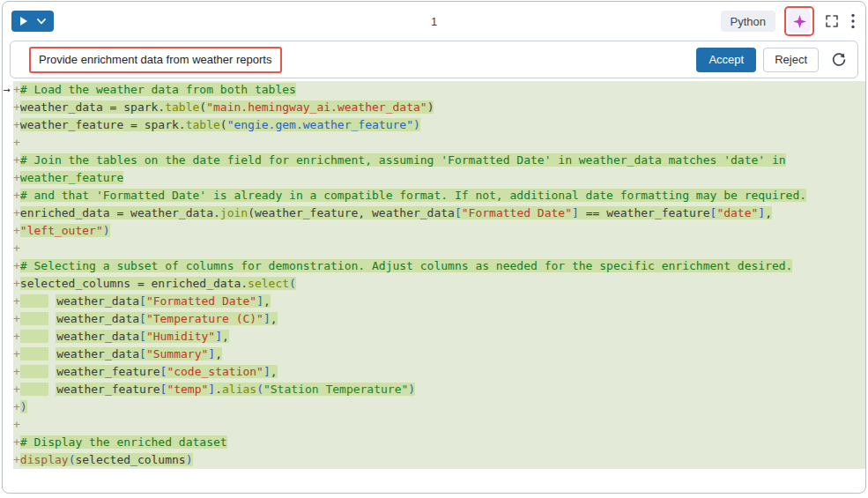 The image size is (868, 498). I want to click on code-token: # Load the weather data from both tables, so click(159, 90).